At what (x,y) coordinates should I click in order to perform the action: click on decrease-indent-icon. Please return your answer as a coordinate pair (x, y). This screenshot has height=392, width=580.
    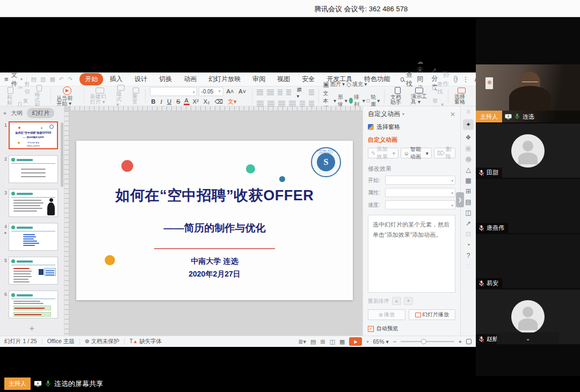
    Looking at the image, I should click on (280, 92).